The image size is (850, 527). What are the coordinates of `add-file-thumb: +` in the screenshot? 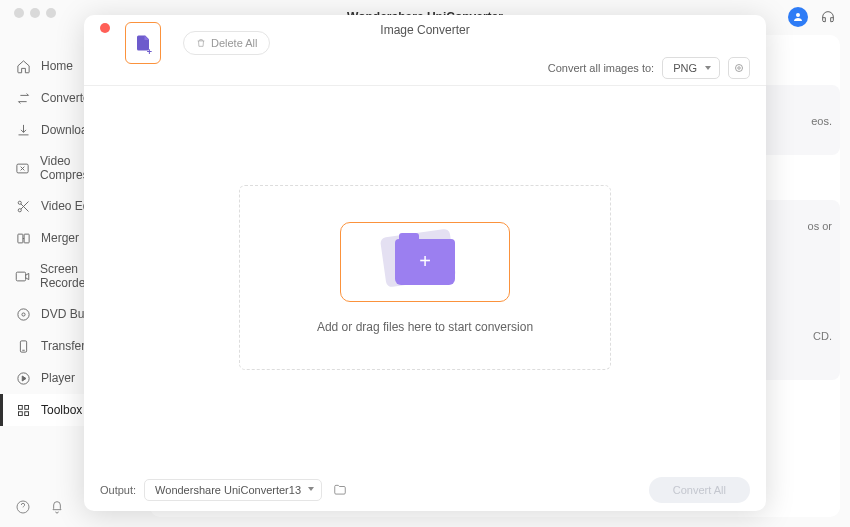 It's located at (143, 43).